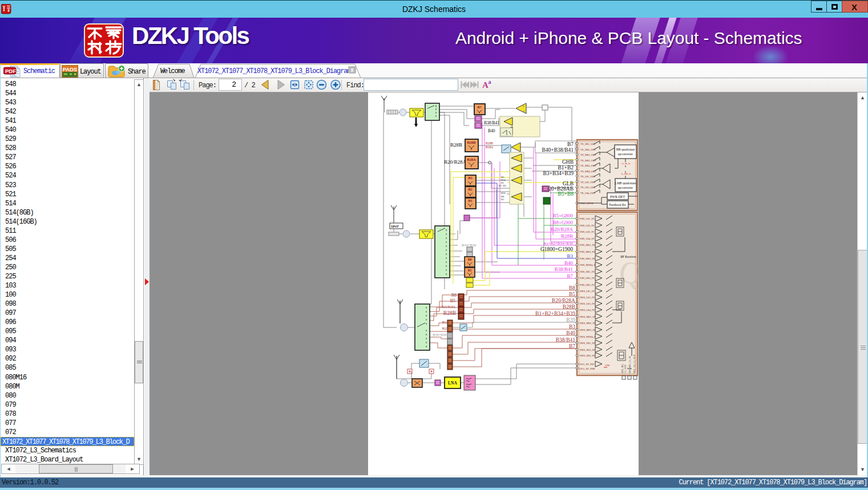 The height and width of the screenshot is (490, 868). Describe the element at coordinates (563, 222) in the screenshot. I see `svg-text: B8+G900` at that location.